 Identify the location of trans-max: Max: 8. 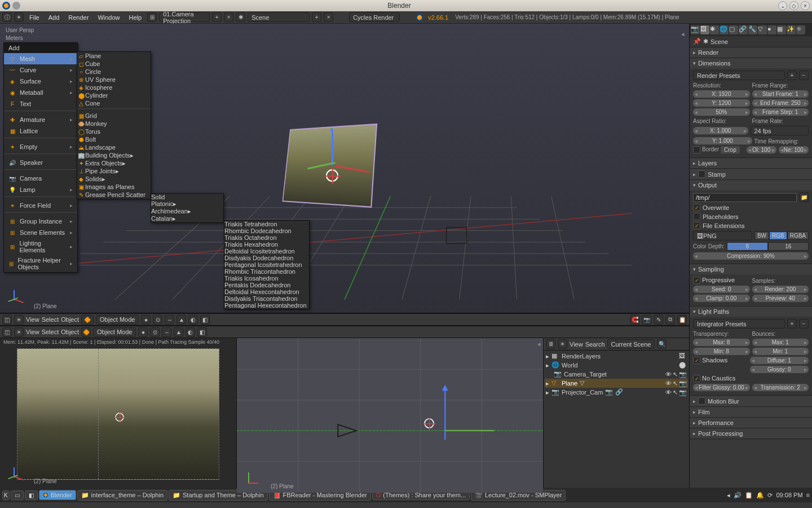
(722, 342).